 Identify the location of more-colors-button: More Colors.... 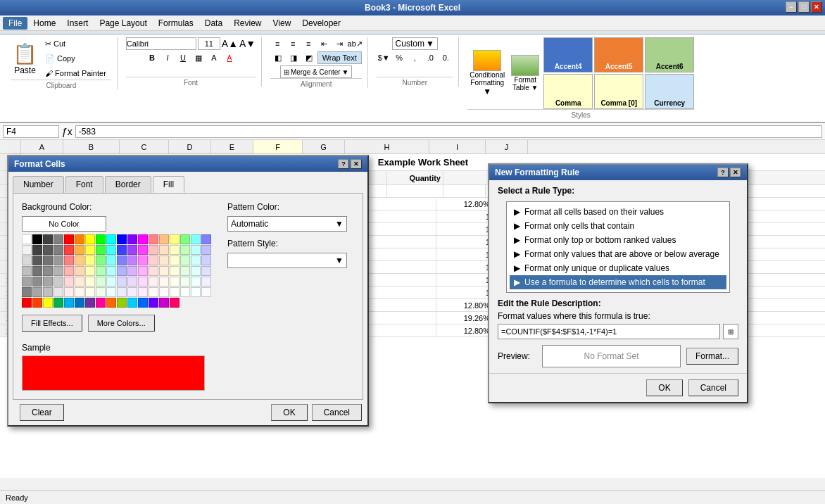
(121, 323).